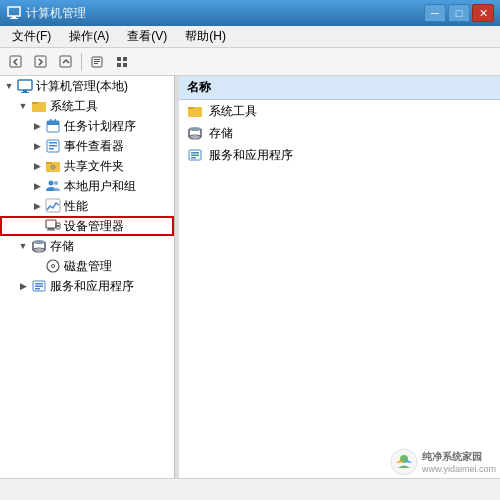 Image resolution: width=500 pixels, height=500 pixels. I want to click on tree-item-systools: ▼ 系统工具, so click(87, 106).